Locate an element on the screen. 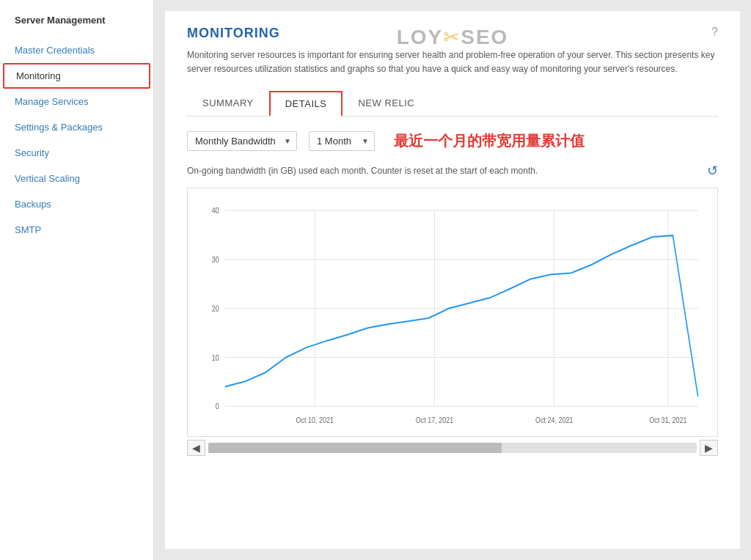  svg-text: Oct 24, 2021 is located at coordinates (554, 420).